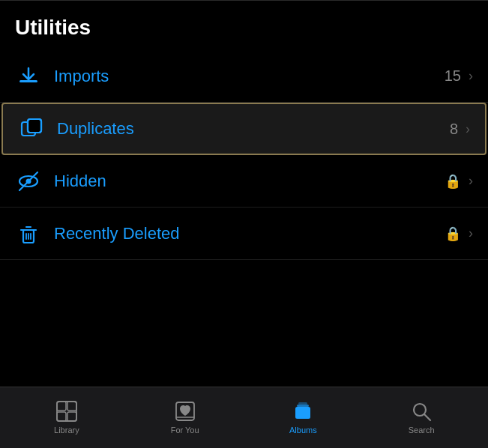 This screenshot has height=448, width=488. I want to click on hidden-label: Hidden, so click(249, 181).